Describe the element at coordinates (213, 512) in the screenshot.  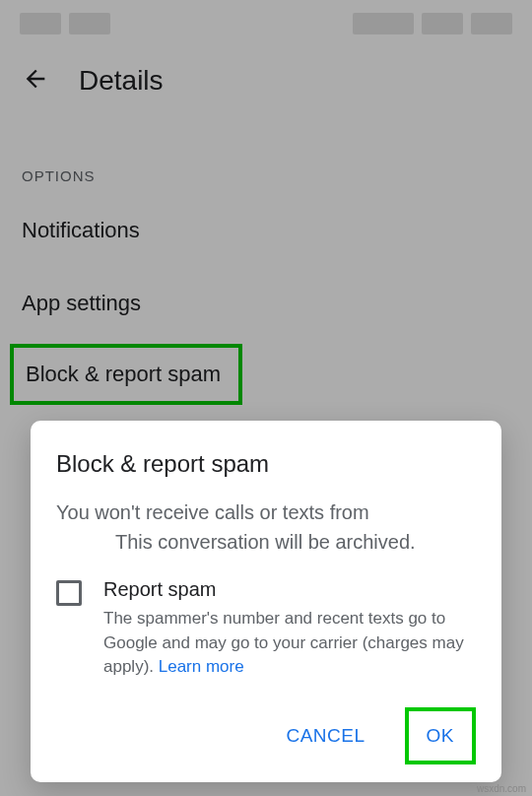
I see `dialog-body-line1: You won't receive calls or texts from` at that location.